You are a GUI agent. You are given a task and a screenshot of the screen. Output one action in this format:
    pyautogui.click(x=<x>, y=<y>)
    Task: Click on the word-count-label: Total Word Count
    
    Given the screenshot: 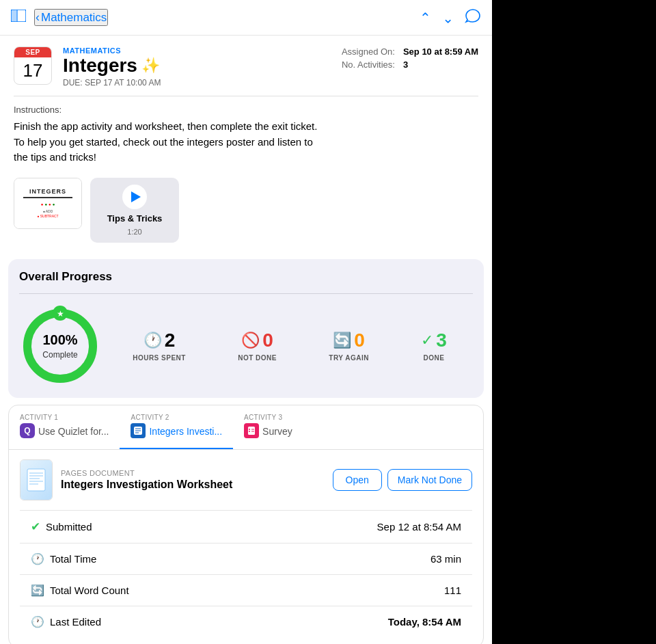 What is the action you would take?
    pyautogui.click(x=90, y=591)
    